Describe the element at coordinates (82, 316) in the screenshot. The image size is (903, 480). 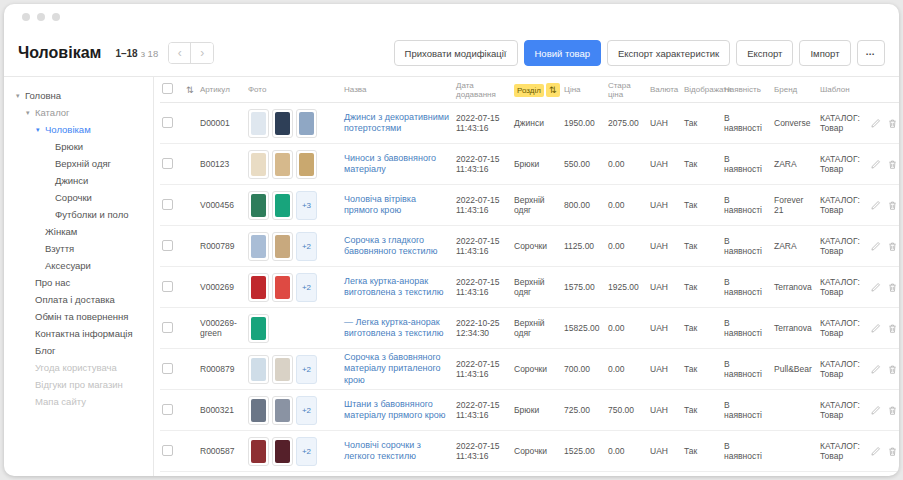
I see `sidebar-item: Обмін та повернення` at that location.